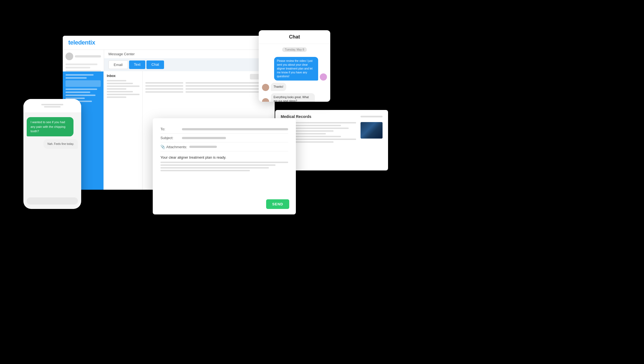 The height and width of the screenshot is (364, 644). What do you see at coordinates (203, 147) in the screenshot?
I see `attachment-value` at bounding box center [203, 147].